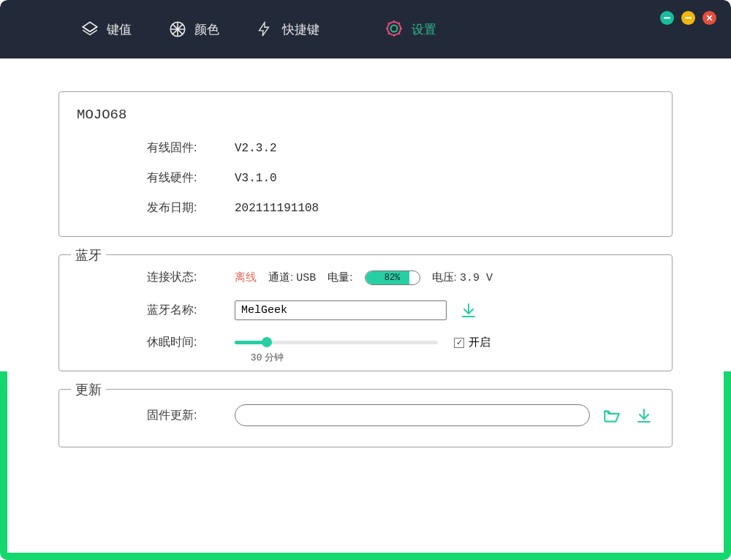  I want to click on nav-label: 设置, so click(424, 29).